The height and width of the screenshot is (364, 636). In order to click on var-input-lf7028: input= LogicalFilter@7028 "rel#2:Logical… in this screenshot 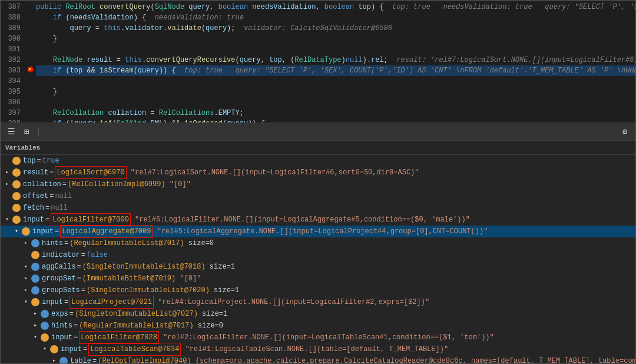, I will do `click(318, 337)`.